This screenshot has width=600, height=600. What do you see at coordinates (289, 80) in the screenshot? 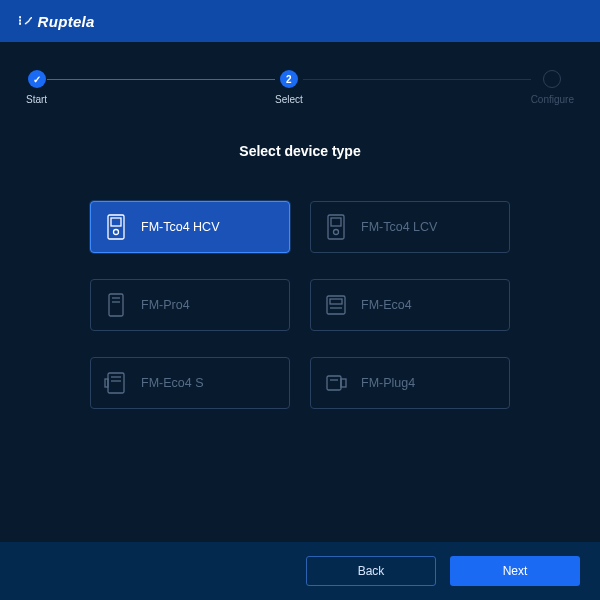
I see `step-number: 2` at bounding box center [289, 80].